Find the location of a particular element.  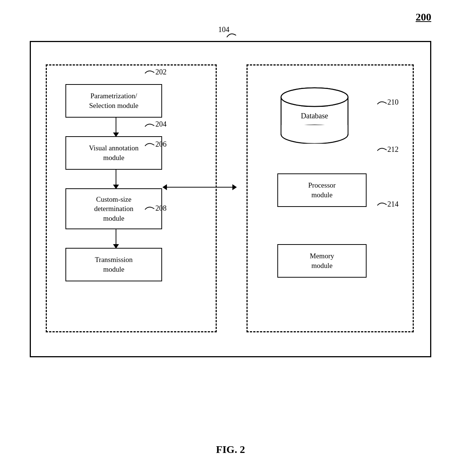

parametrization-module: Parametrization/Selection module is located at coordinates (114, 101).